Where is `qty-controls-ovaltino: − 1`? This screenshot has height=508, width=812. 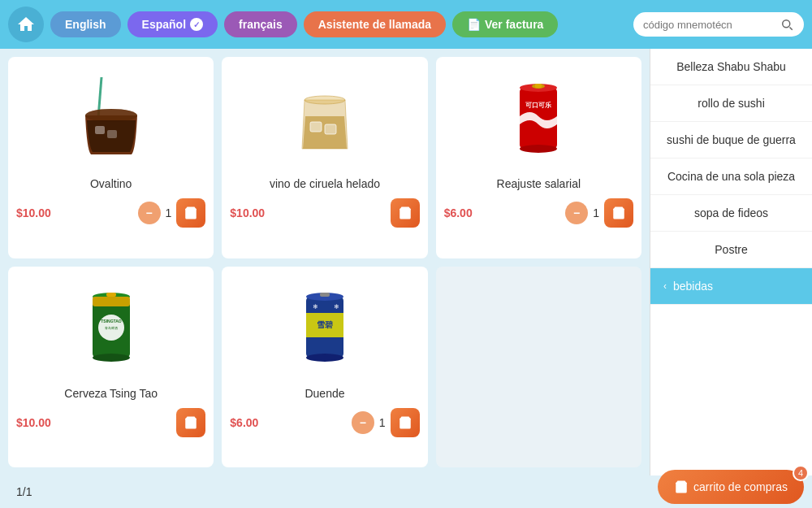
qty-controls-ovaltino: − 1 is located at coordinates (172, 213).